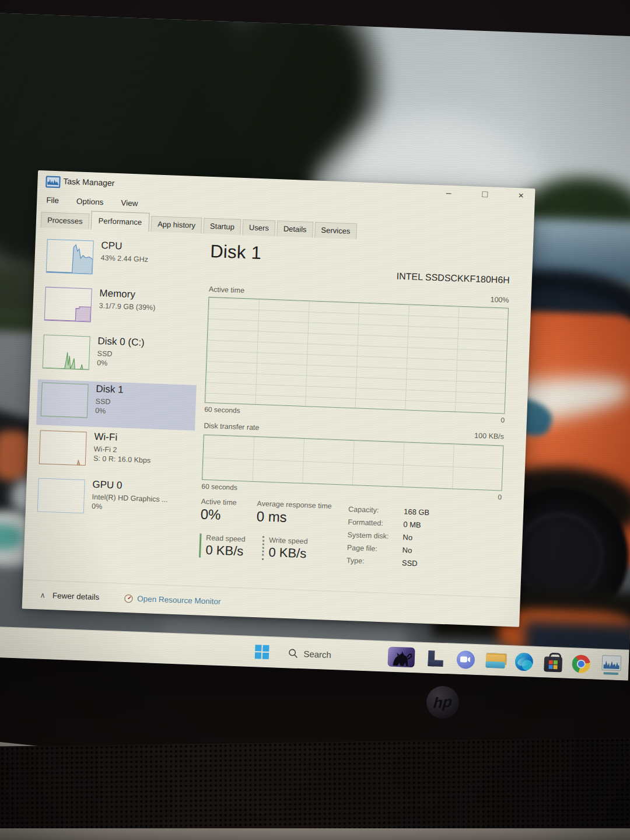 The height and width of the screenshot is (840, 630). I want to click on disk1-mini-chart, so click(65, 400).